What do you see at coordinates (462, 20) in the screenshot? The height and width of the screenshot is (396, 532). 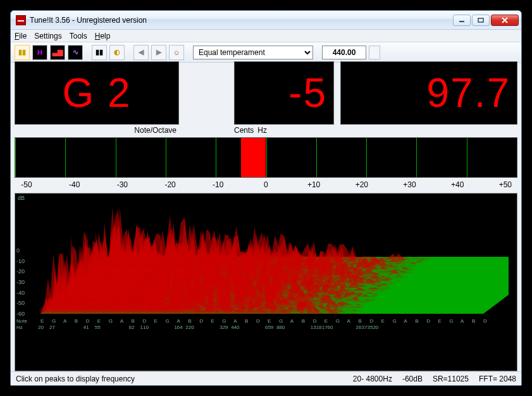 I see `minimize-icon` at bounding box center [462, 20].